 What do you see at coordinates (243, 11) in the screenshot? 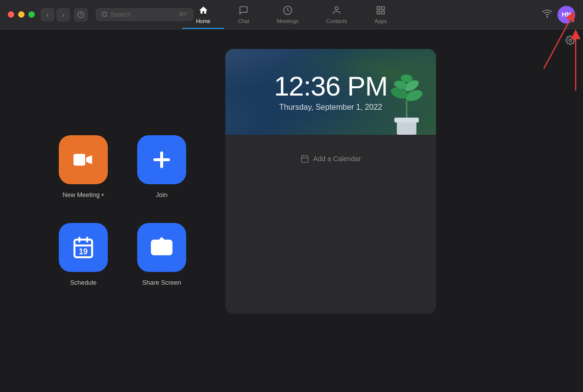
I see `chat-icon` at bounding box center [243, 11].